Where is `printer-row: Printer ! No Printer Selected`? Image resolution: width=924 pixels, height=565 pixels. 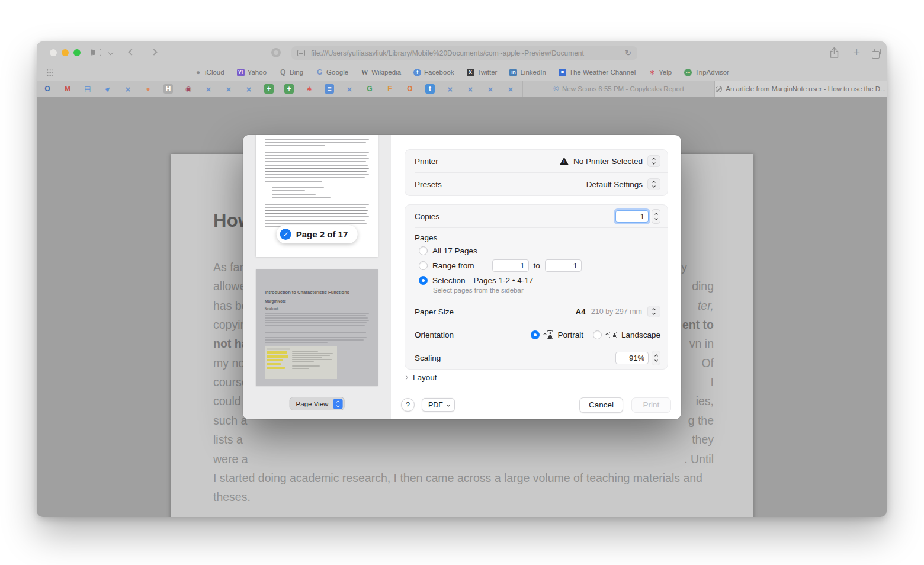
printer-row: Printer ! No Printer Selected is located at coordinates (537, 161).